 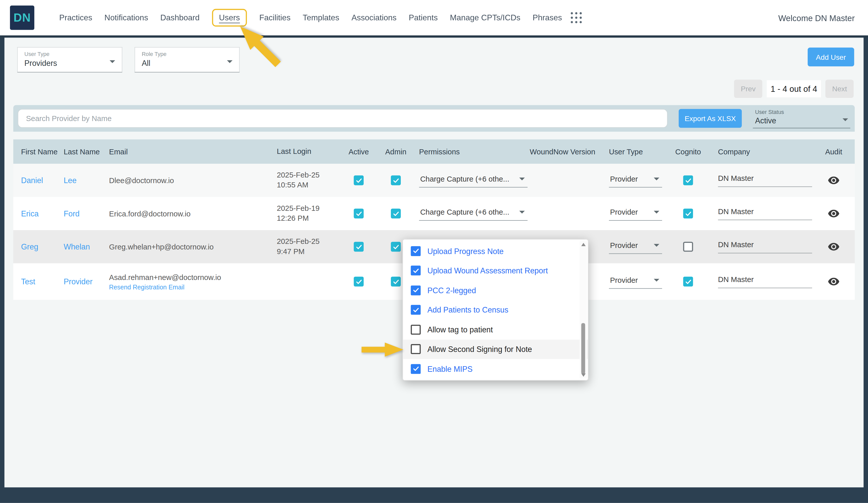 What do you see at coordinates (802, 118) in the screenshot?
I see `user-status-select: User Status Active` at bounding box center [802, 118].